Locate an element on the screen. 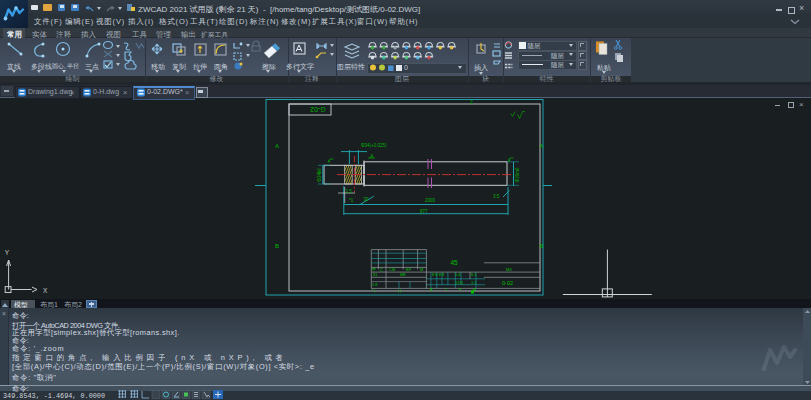  svg-text: 2000 is located at coordinates (430, 200).